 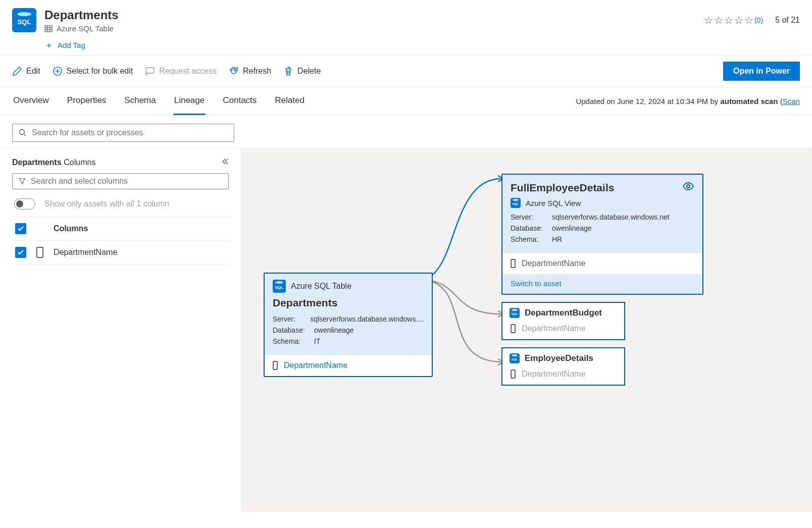 What do you see at coordinates (309, 71) in the screenshot?
I see `delete-label: Delete` at bounding box center [309, 71].